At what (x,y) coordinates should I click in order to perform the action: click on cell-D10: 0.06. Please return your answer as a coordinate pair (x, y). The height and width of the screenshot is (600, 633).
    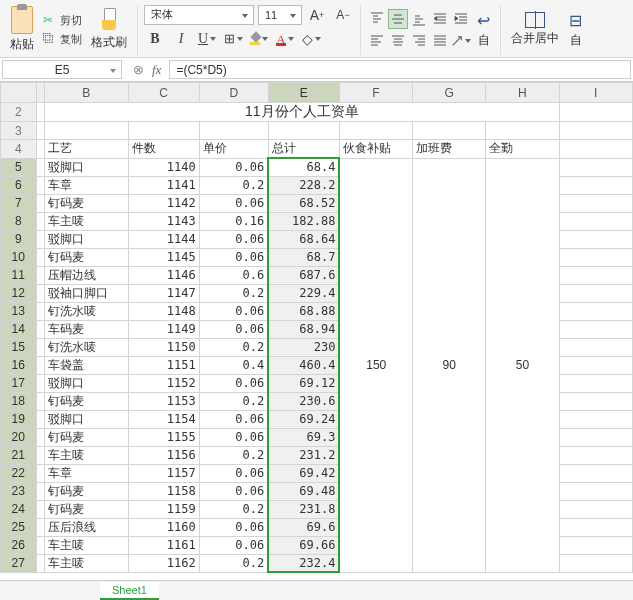
    Looking at the image, I should click on (234, 257).